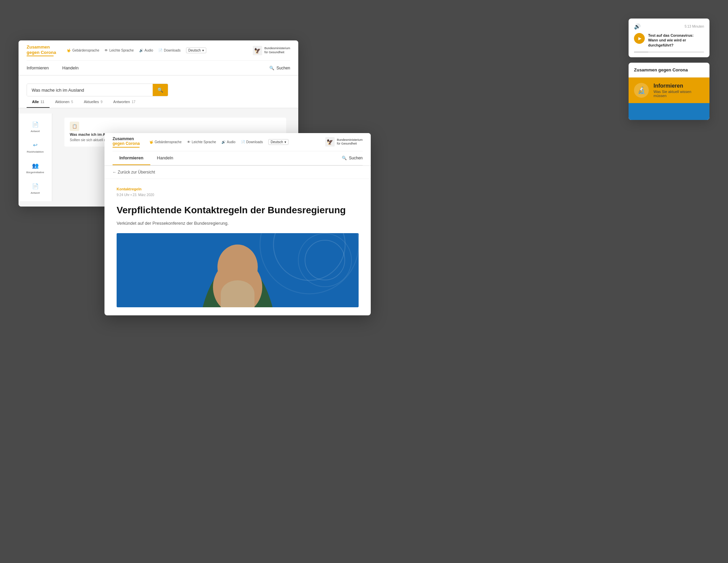  What do you see at coordinates (278, 142) in the screenshot?
I see `lang-select-middle: Deutsch ▾` at bounding box center [278, 142].